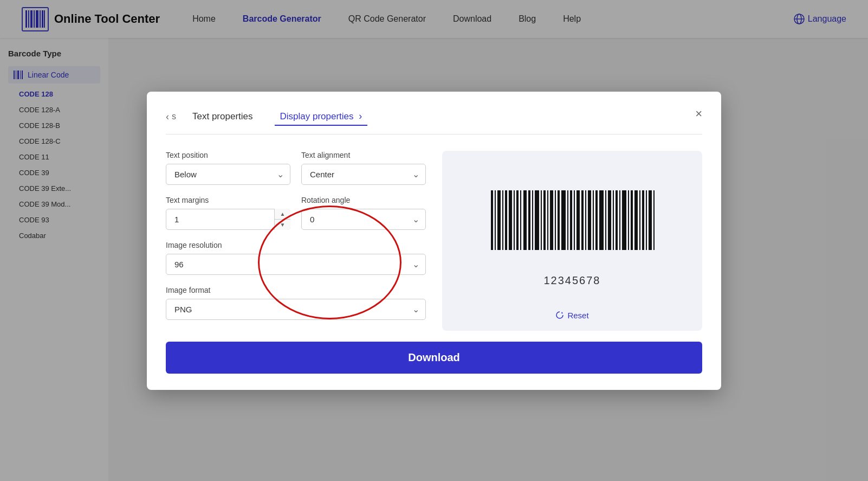 This screenshot has height=481, width=868. Describe the element at coordinates (296, 241) in the screenshot. I see `modal-form: Text position Below Above None Text alig…` at that location.